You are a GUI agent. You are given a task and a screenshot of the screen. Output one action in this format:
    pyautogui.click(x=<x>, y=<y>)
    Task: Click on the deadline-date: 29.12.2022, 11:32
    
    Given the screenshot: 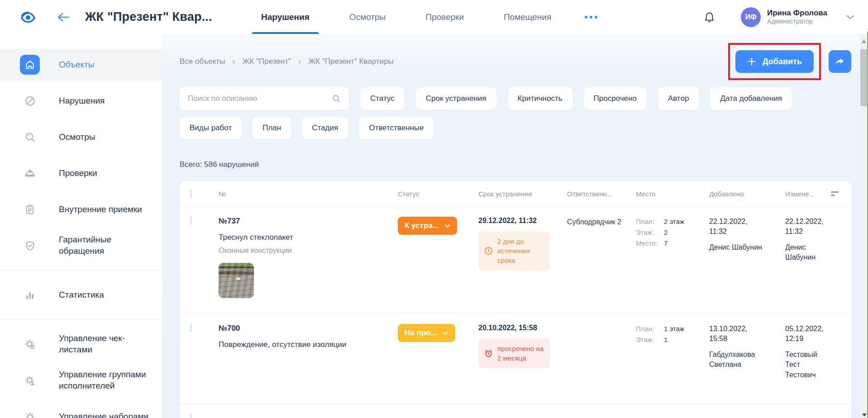 What is the action you would take?
    pyautogui.click(x=523, y=221)
    